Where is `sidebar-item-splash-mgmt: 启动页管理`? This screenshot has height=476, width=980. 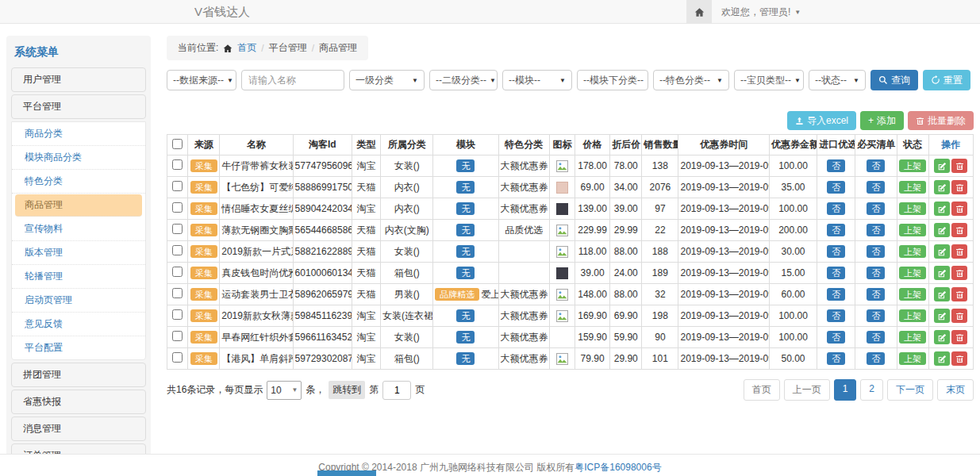
sidebar-item-splash-mgmt: 启动页管理 is located at coordinates (79, 301).